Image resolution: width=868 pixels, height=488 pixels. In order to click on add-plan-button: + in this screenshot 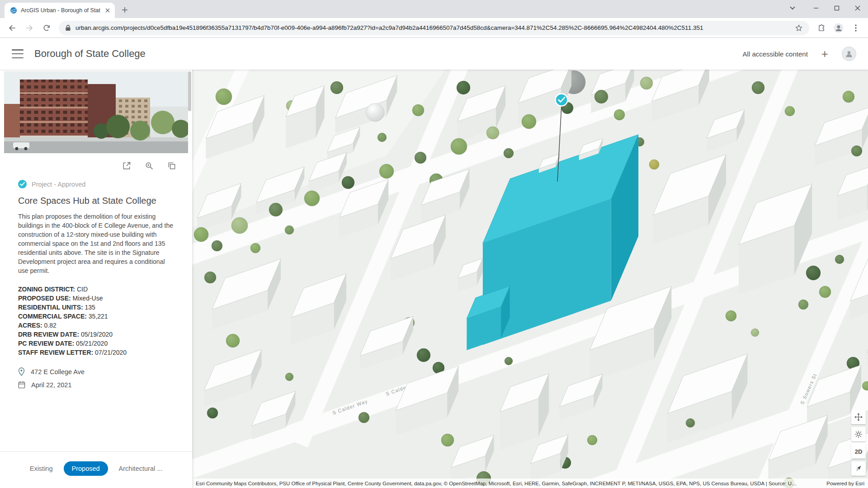, I will do `click(825, 54)`.